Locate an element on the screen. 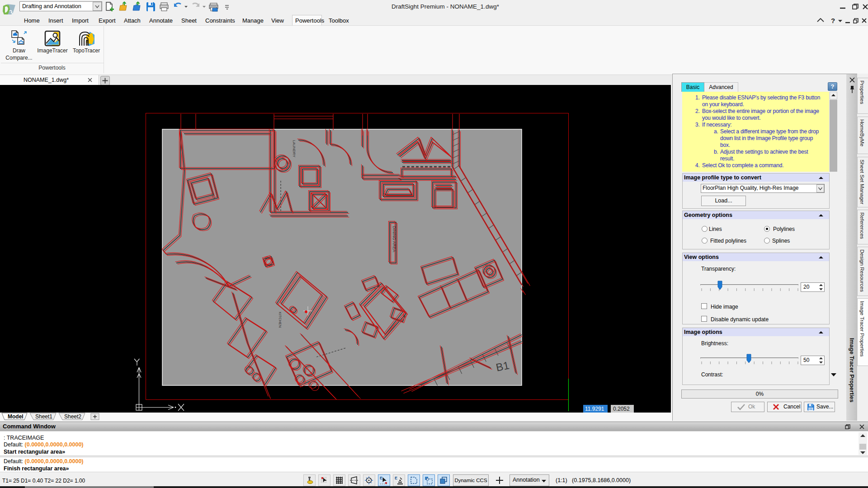 The image size is (868, 488). svg-text: KITCHEN is located at coordinates (280, 320).